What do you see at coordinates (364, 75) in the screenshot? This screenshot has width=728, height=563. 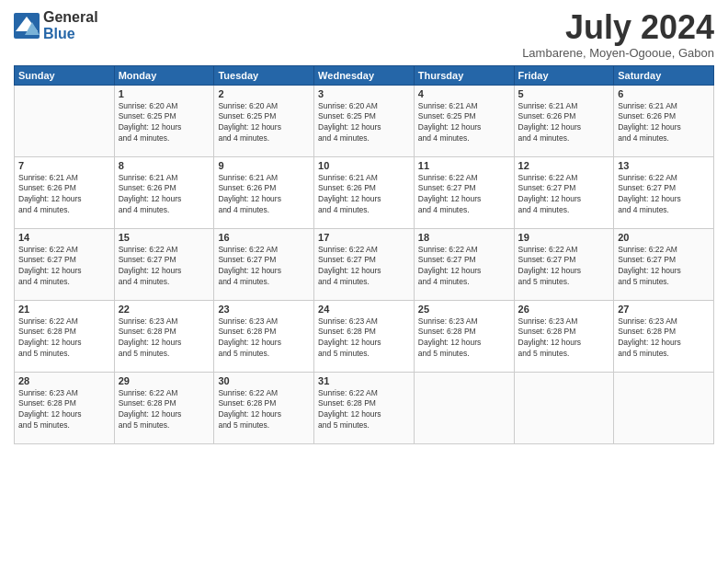 I see `day-header-wednesday: Wednesday` at bounding box center [364, 75].